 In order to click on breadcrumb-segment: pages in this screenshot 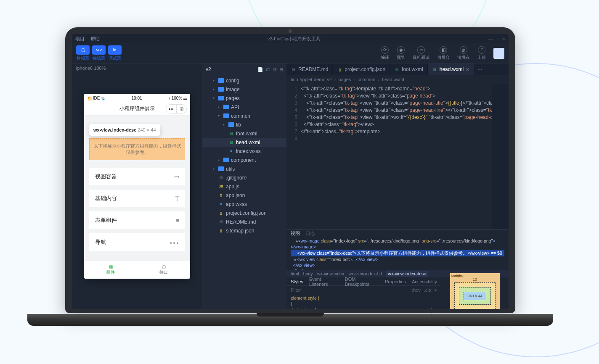, I will do `click(345, 79)`.